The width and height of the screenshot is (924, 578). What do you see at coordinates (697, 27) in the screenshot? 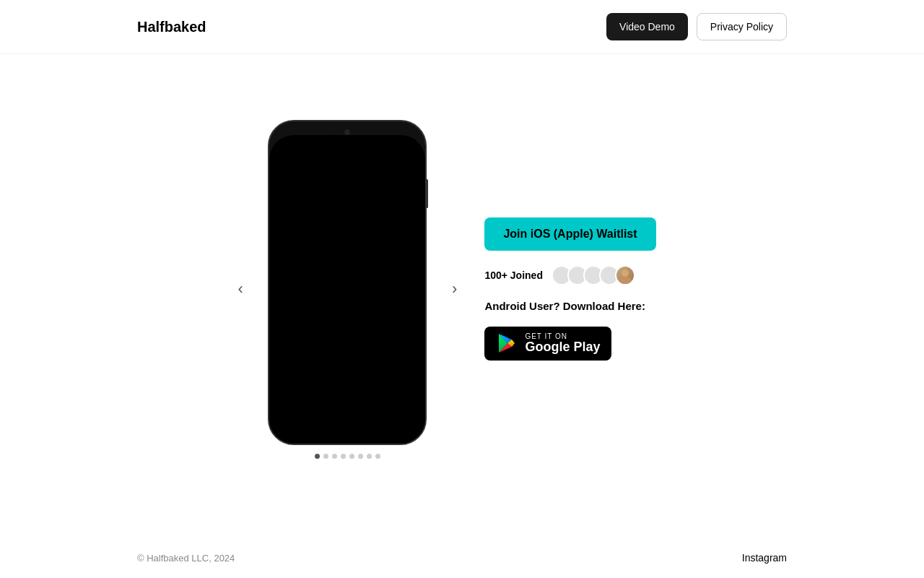
I see `nav: Video Demo Privacy Policy` at bounding box center [697, 27].